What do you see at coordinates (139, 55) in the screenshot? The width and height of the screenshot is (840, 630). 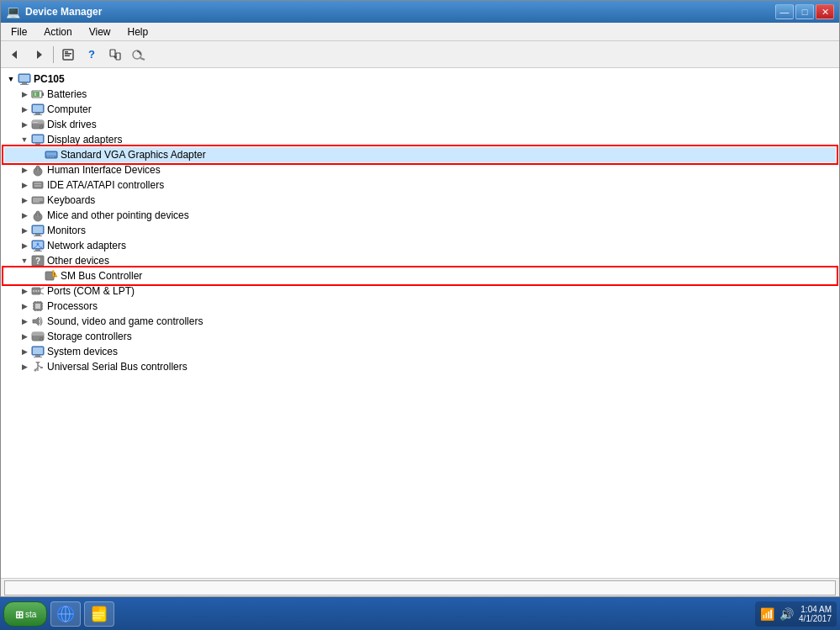 I see `scan-button` at bounding box center [139, 55].